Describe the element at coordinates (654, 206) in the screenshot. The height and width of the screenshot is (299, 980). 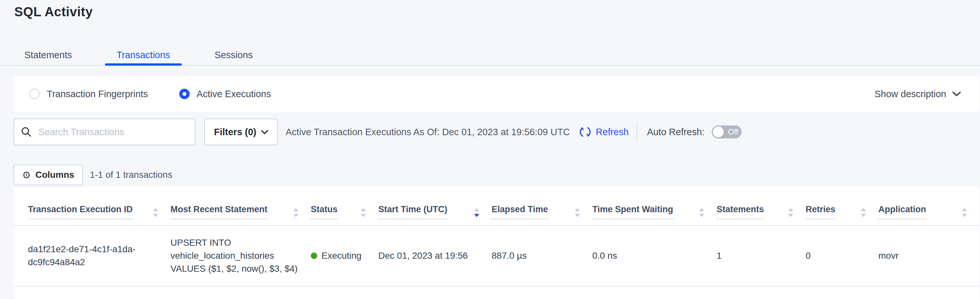
I see `column-header-time-spent-waiting: Time Spent Waiting` at that location.